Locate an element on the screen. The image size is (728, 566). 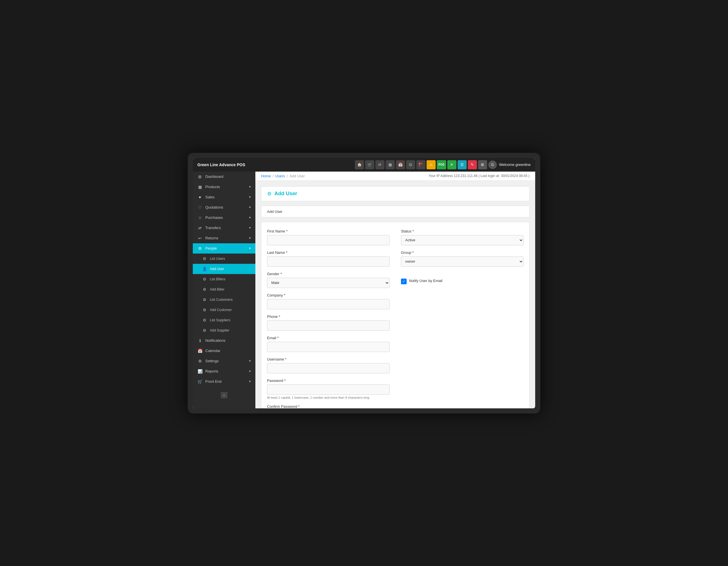
email-group: Email * is located at coordinates (328, 344).